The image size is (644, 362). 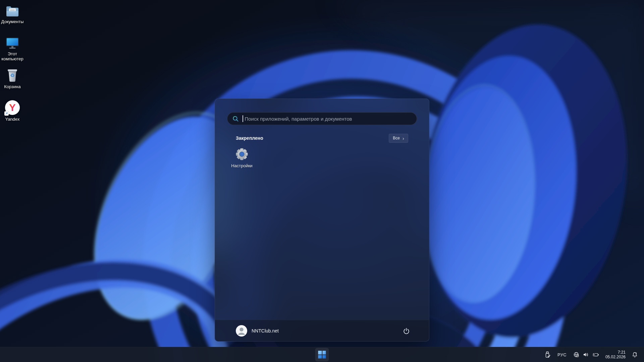 I want to click on usb-eject-icon, so click(x=547, y=355).